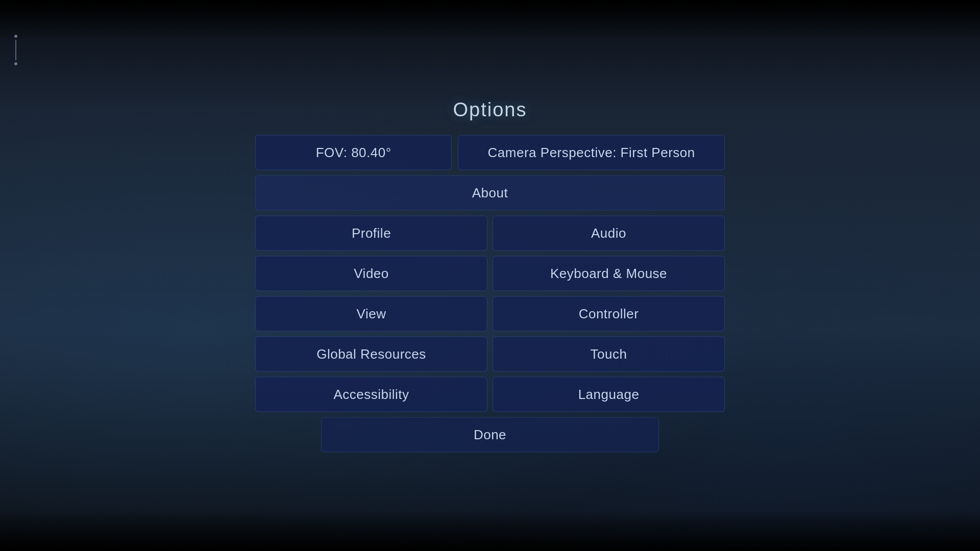 The height and width of the screenshot is (551, 980). Describe the element at coordinates (490, 110) in the screenshot. I see `dialog-title: Options` at that location.